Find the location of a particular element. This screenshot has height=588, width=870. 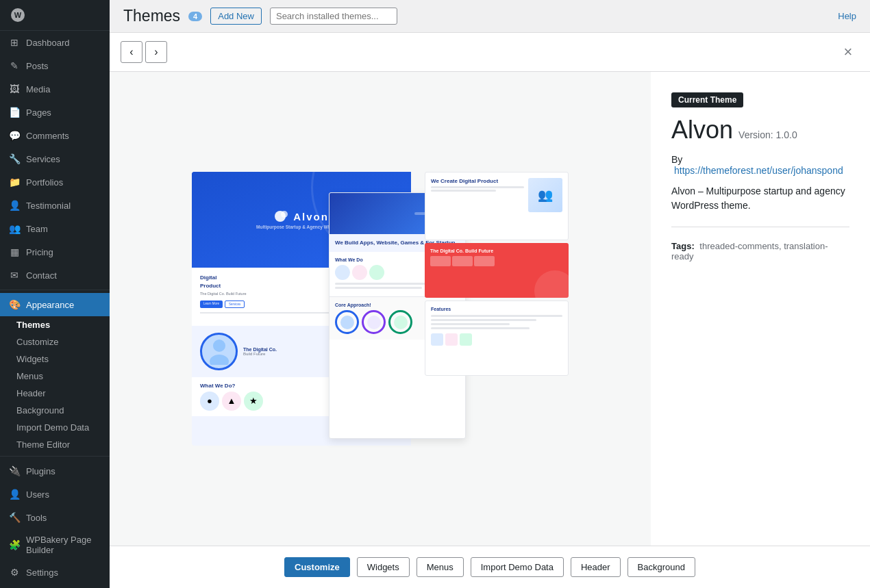

header-button: Header is located at coordinates (596, 567).